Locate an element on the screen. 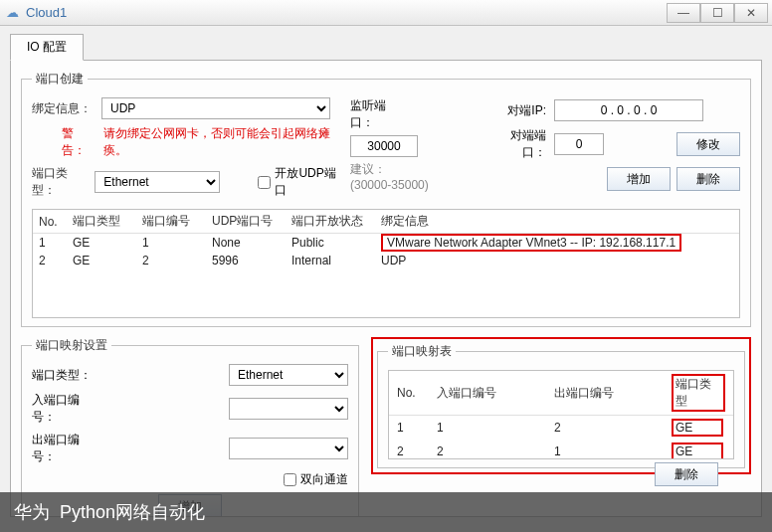 The image size is (772, 532). overlay-brand: 华为 is located at coordinates (32, 512).